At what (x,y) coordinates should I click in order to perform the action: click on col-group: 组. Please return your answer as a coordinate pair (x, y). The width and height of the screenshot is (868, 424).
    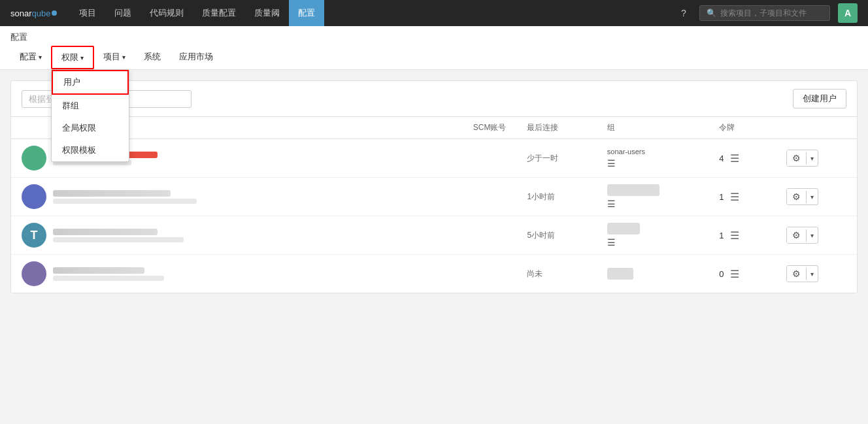
    Looking at the image, I should click on (652, 128).